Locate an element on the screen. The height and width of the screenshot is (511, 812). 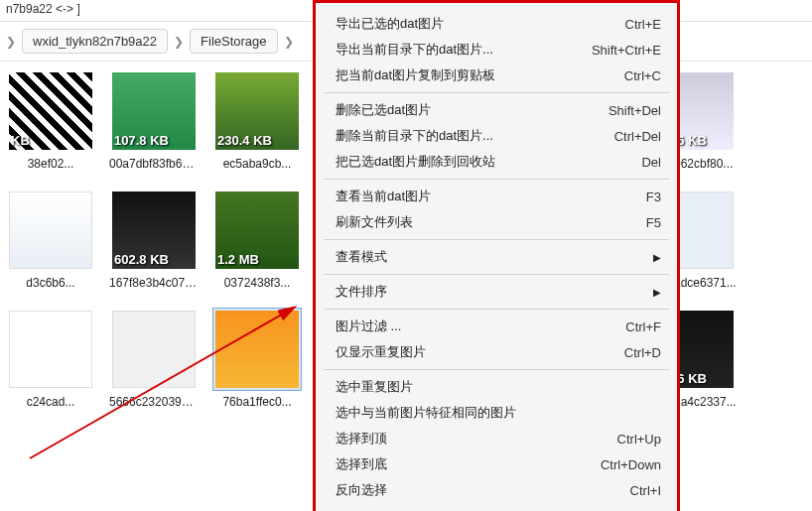
file-name: 38ef02... is located at coordinates (51, 164).